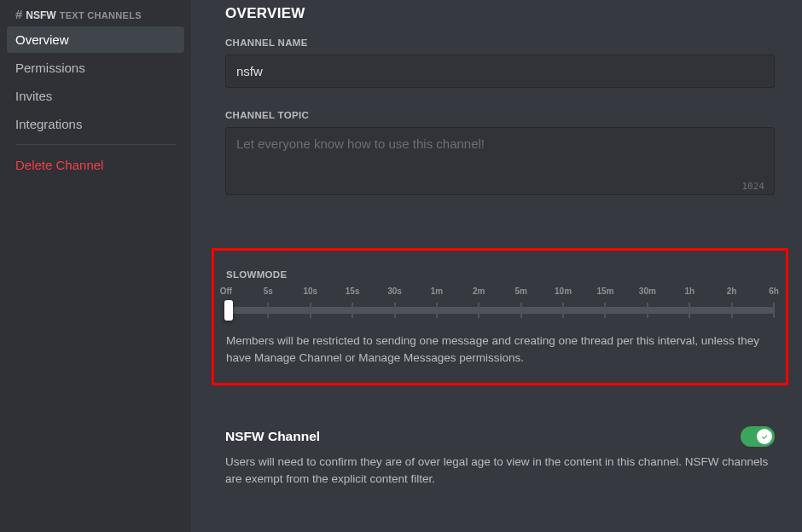 The image size is (802, 532). What do you see at coordinates (19, 14) in the screenshot?
I see `hash-icon: #` at bounding box center [19, 14].